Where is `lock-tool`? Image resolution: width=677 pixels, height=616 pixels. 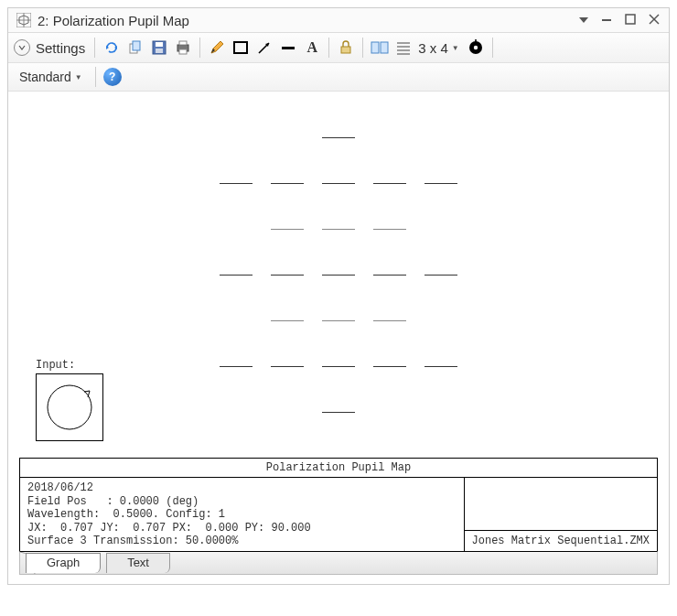
lock-tool is located at coordinates (346, 48).